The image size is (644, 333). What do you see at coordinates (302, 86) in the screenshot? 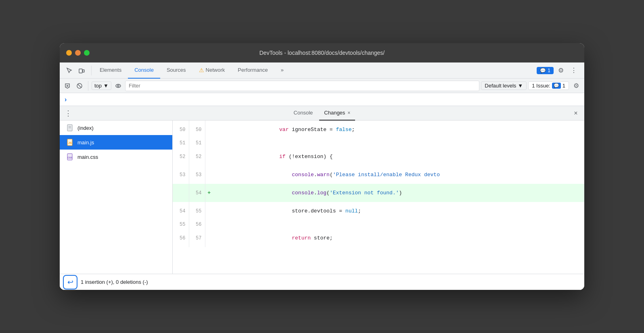
I see `filter-input` at bounding box center [302, 86].